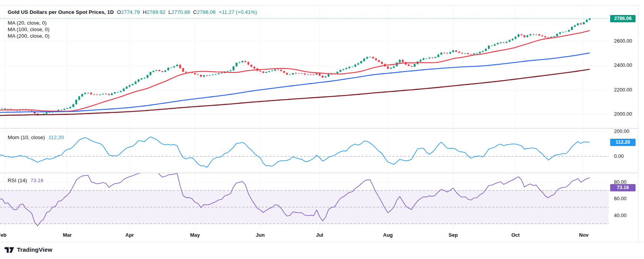 The image size is (644, 259). Describe the element at coordinates (295, 152) in the screenshot. I see `momentum-line` at that location.